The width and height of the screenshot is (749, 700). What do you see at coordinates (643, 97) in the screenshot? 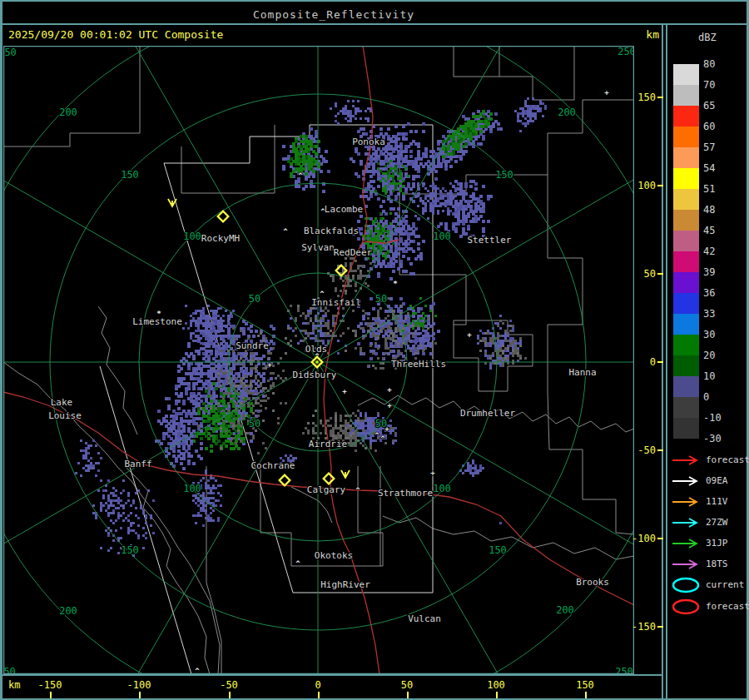
I see `y-tick-label: 150` at bounding box center [643, 97].